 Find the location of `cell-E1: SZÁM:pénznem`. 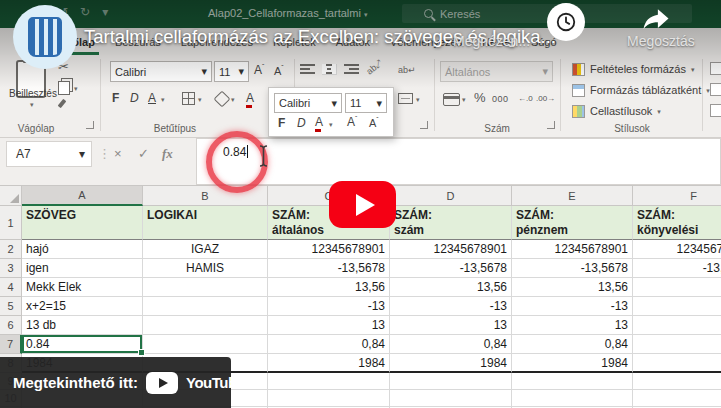

cell-E1: SZÁM:pénznem is located at coordinates (572, 223).